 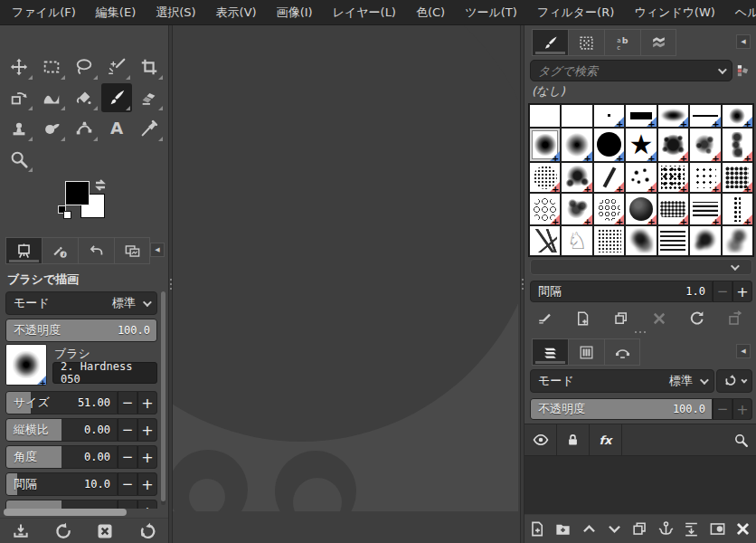 What do you see at coordinates (147, 403) in the screenshot?
I see `size-increase-button: +` at bounding box center [147, 403].